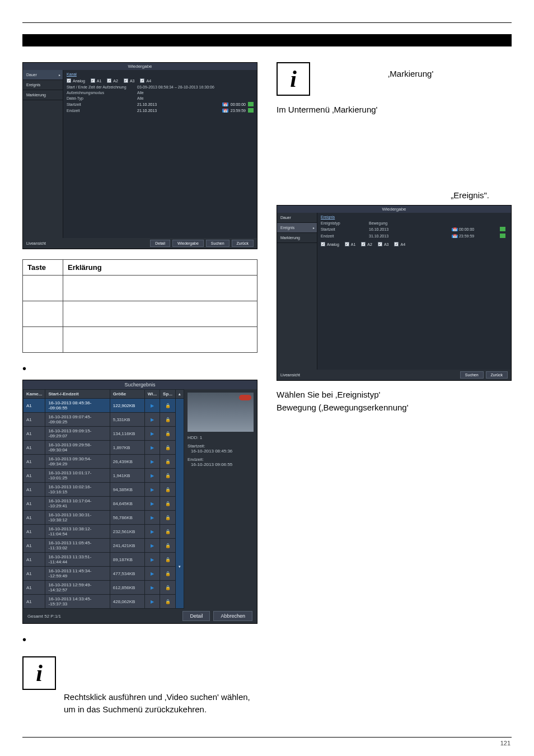  Describe the element at coordinates (35, 394) in the screenshot. I see `th-kamera: Kame...` at that location.